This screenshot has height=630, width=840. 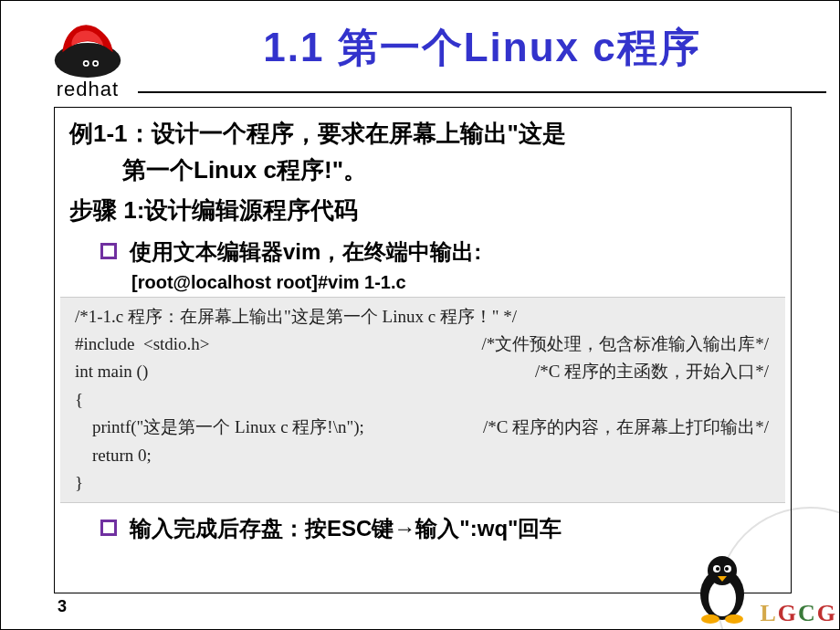 I want to click on example-line1: 例1-1：设计一个程序，要求在屏幕上输出"这是, so click(x=318, y=133).